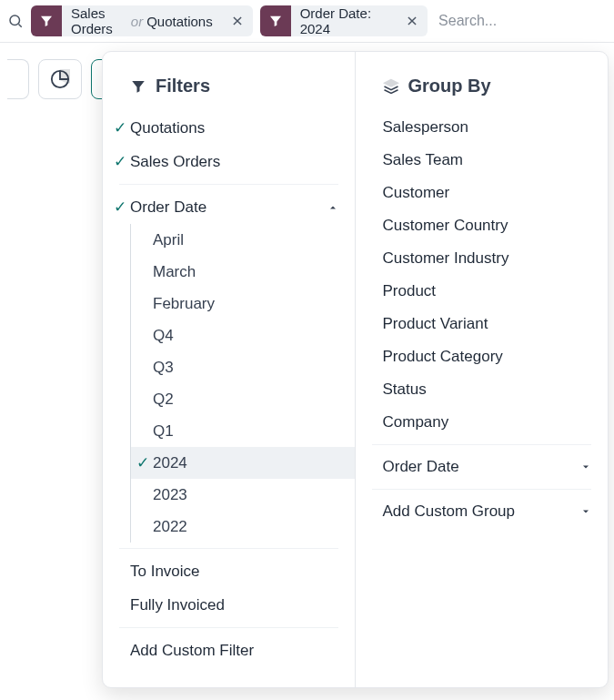 Image resolution: width=614 pixels, height=700 pixels. What do you see at coordinates (482, 324) in the screenshot?
I see `group-by-product-variant: Product Variant` at bounding box center [482, 324].